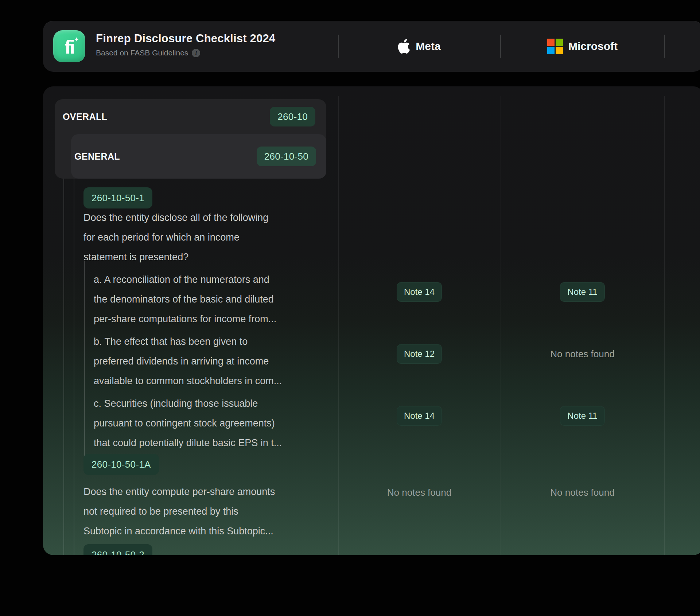 This screenshot has width=700, height=616. I want to click on subitem-line: preferred dividends in arriving at incom…, so click(196, 361).